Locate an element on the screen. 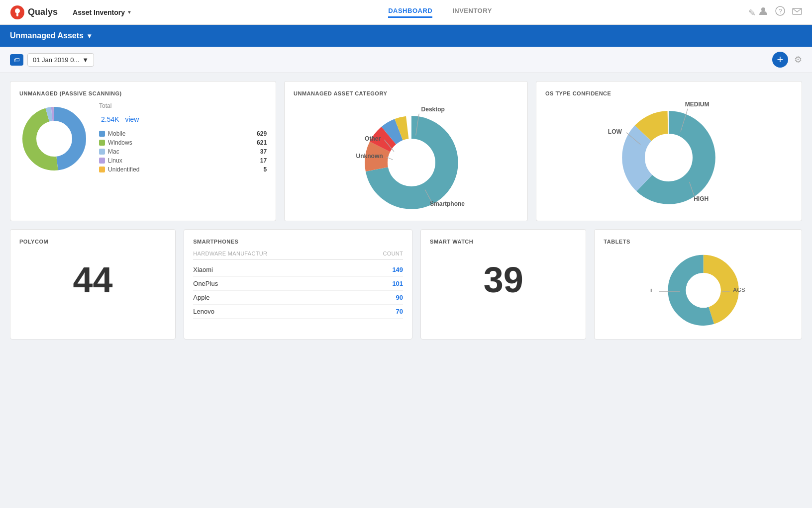  smart-watch-card: SMART WATCH 39 is located at coordinates (504, 284).